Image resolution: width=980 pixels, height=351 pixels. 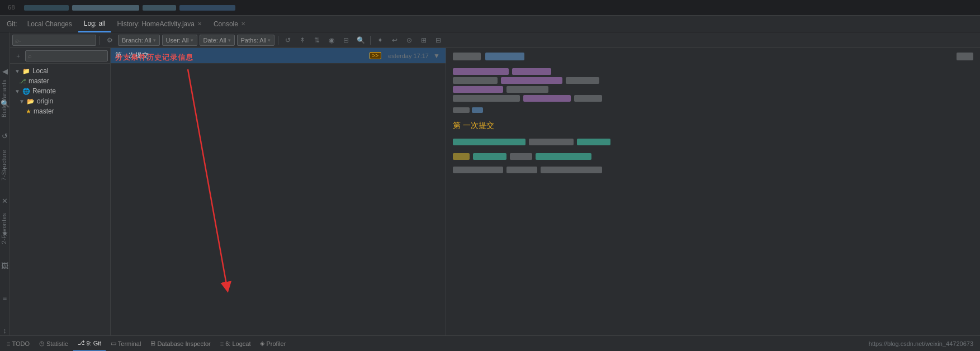 What do you see at coordinates (713, 126) in the screenshot?
I see `commit-detail-title: 第 一次提交` at bounding box center [713, 126].